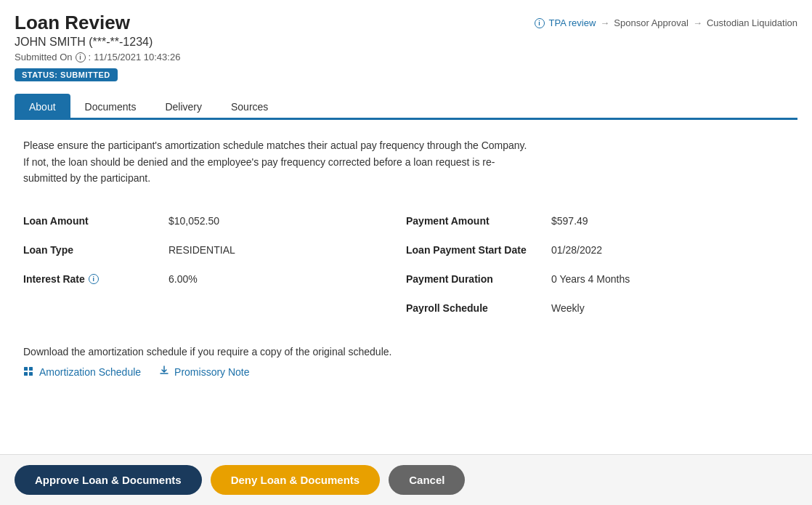 The image size is (812, 505). Describe the element at coordinates (697, 23) in the screenshot. I see `workflow-arrow2: →` at that location.